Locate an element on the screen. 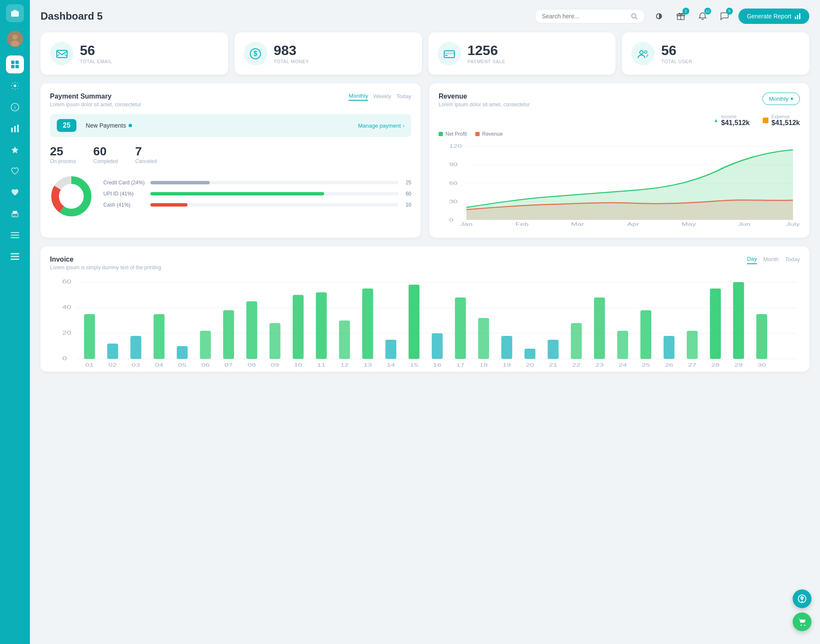  cart-fab is located at coordinates (802, 622).